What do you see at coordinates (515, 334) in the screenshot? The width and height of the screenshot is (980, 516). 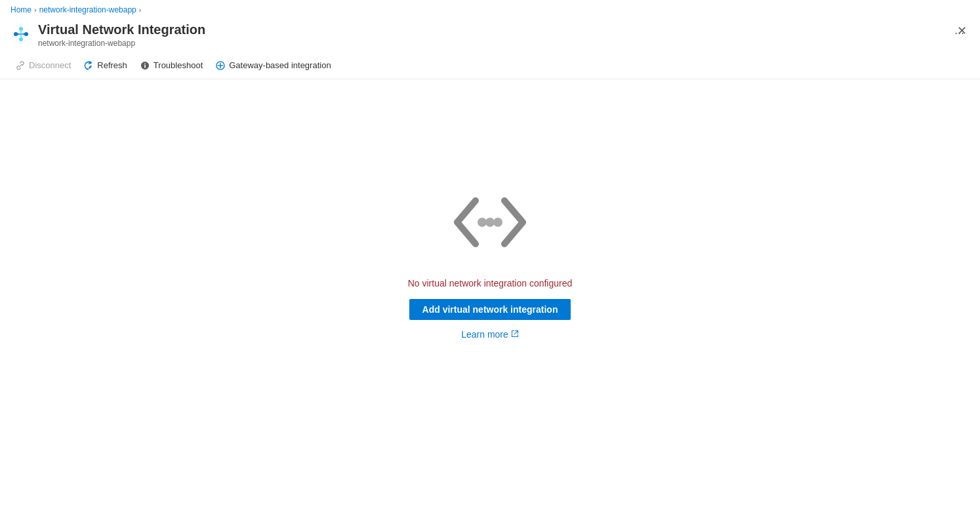 I see `external-link-icon` at bounding box center [515, 334].